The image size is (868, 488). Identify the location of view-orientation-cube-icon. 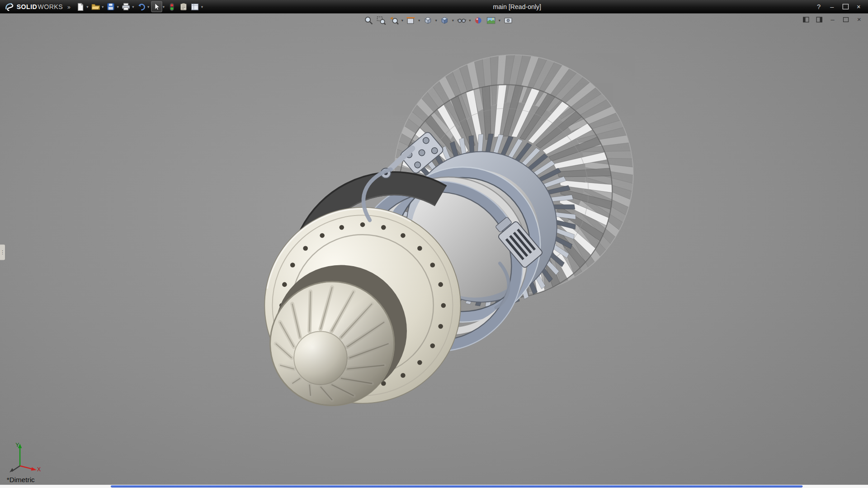
(428, 20).